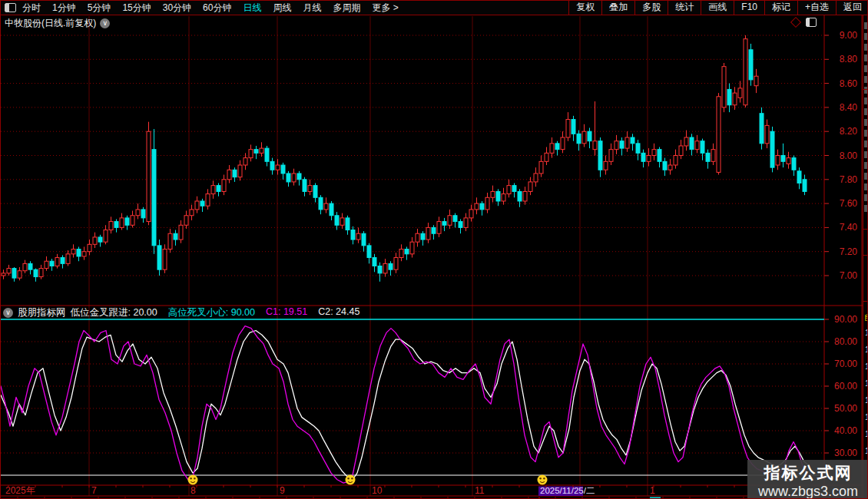 This screenshot has width=868, height=499. I want to click on indicator-param-1: 高位死叉小心: 90.00, so click(212, 313).